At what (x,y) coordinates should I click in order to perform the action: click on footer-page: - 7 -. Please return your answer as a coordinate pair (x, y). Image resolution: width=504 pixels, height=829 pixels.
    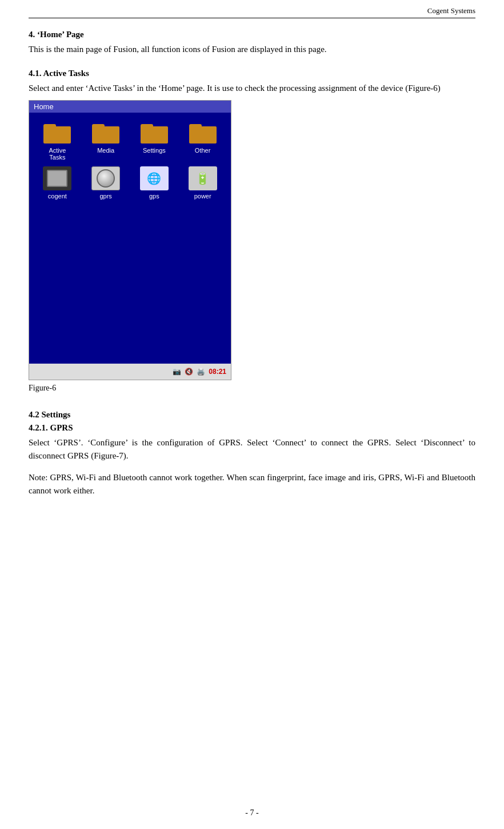
    Looking at the image, I should click on (252, 813).